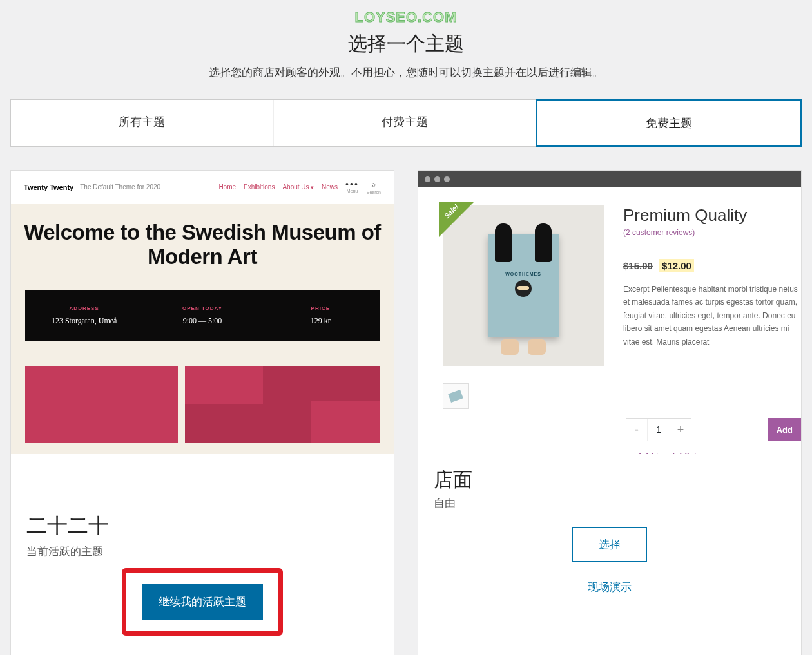 This screenshot has height=655, width=812. What do you see at coordinates (406, 44) in the screenshot?
I see `page-title: 选择一个主题` at bounding box center [406, 44].